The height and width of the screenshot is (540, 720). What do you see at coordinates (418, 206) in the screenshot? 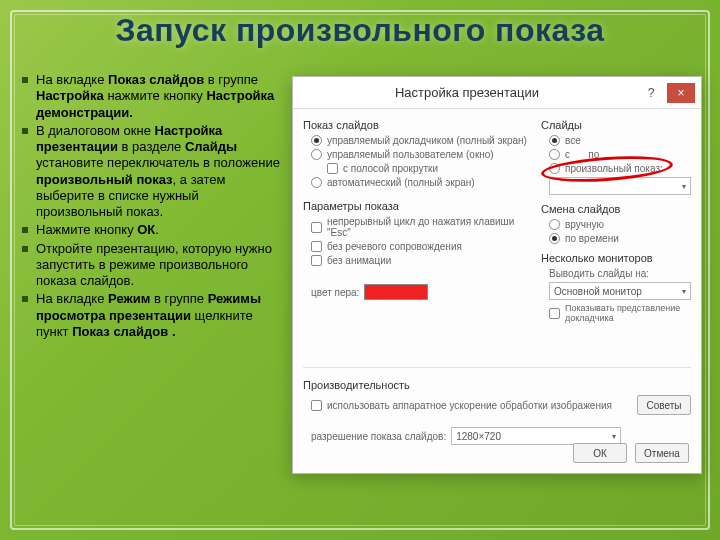
I see `group-options: Параметры показа` at bounding box center [418, 206].